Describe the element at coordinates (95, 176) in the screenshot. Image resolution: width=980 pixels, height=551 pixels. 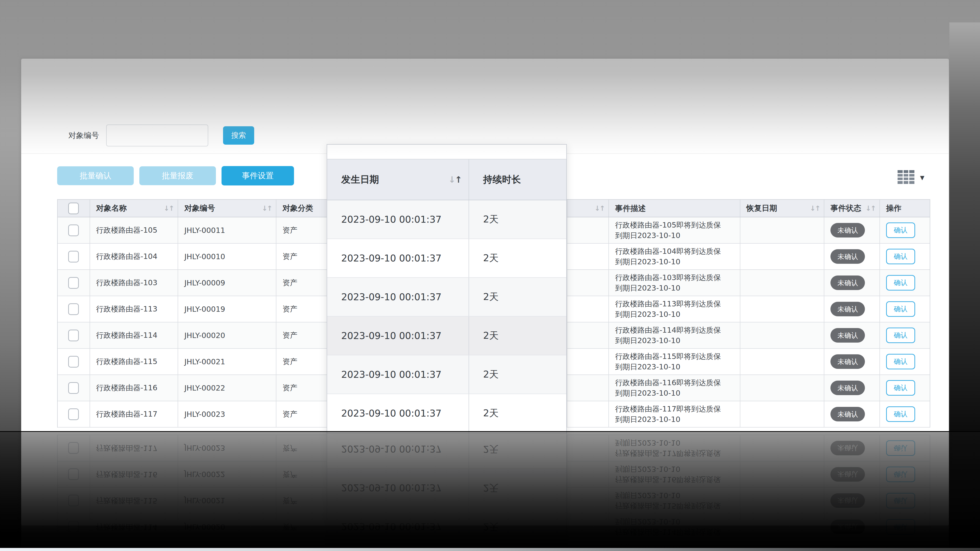
I see `batch-confirm-button: 批量确认` at that location.